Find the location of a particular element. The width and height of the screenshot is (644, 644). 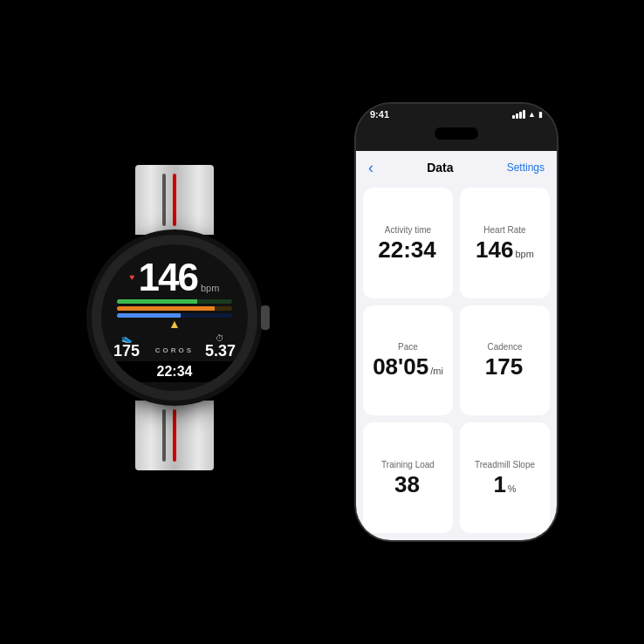

watch-cadence-value: 175 is located at coordinates (127, 351).